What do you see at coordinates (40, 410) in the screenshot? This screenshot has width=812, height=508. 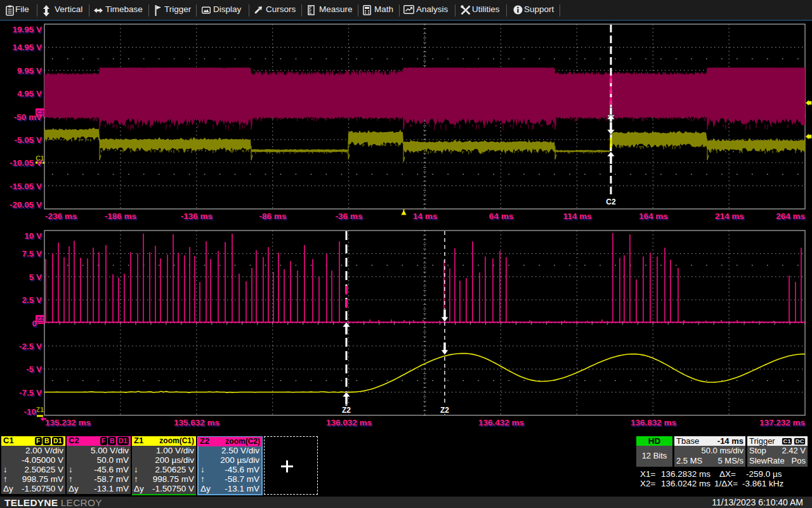 I see `svg-text: Z1` at bounding box center [40, 410].